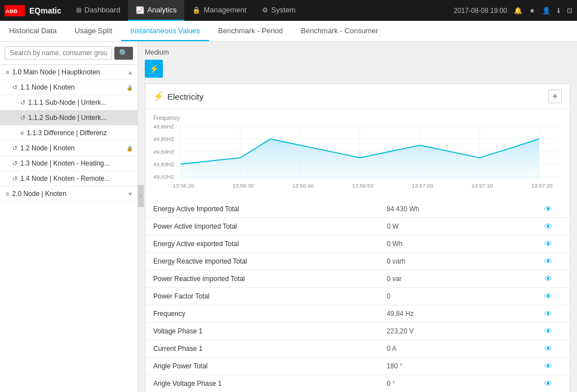  What do you see at coordinates (532, 11) in the screenshot?
I see `star-icon: ★` at bounding box center [532, 11].